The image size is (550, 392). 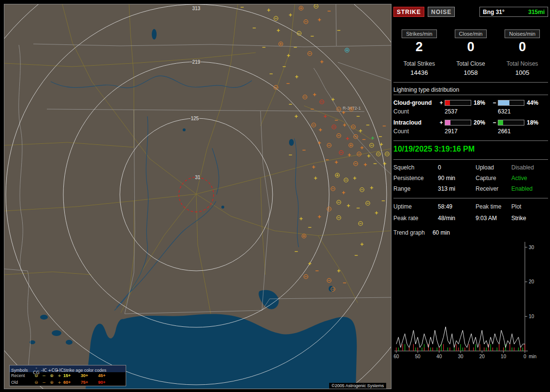 What do you see at coordinates (59, 370) in the screenshot?
I see `legend-col-pos-ic: +IC` at bounding box center [59, 370].